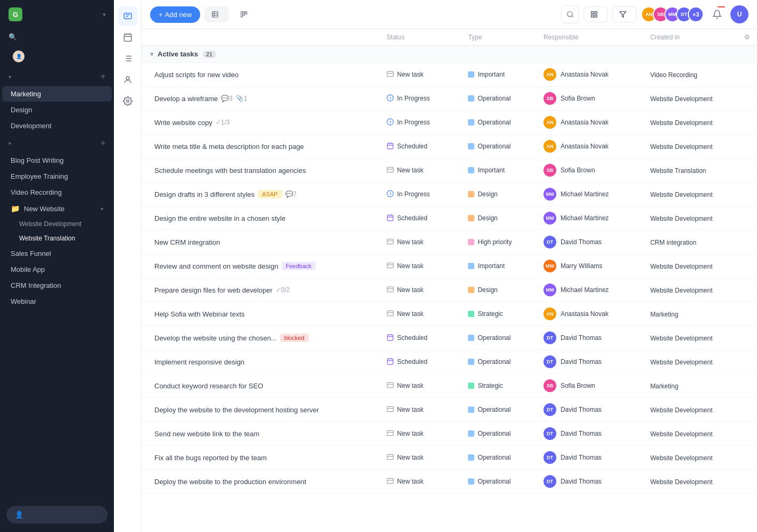 The width and height of the screenshot is (757, 532). Describe the element at coordinates (57, 126) in the screenshot. I see `sidebar-item-development: Development` at that location.